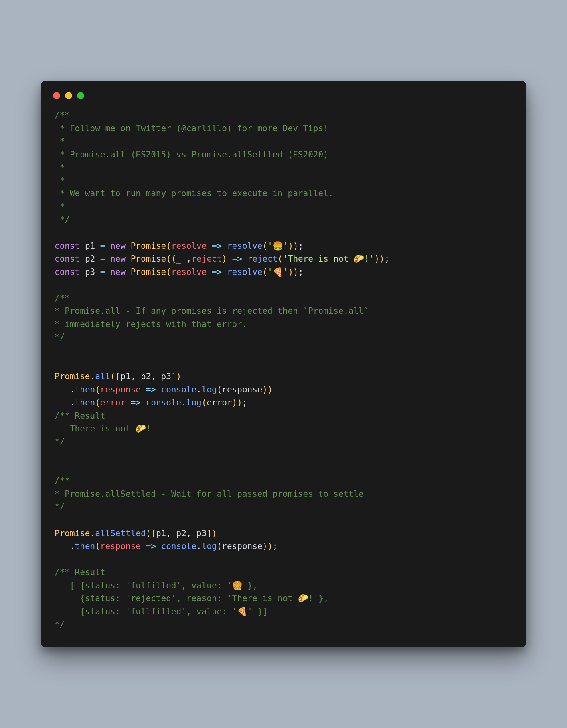 This screenshot has width=567, height=728. What do you see at coordinates (90, 246) in the screenshot?
I see `var-p1: p1` at bounding box center [90, 246].